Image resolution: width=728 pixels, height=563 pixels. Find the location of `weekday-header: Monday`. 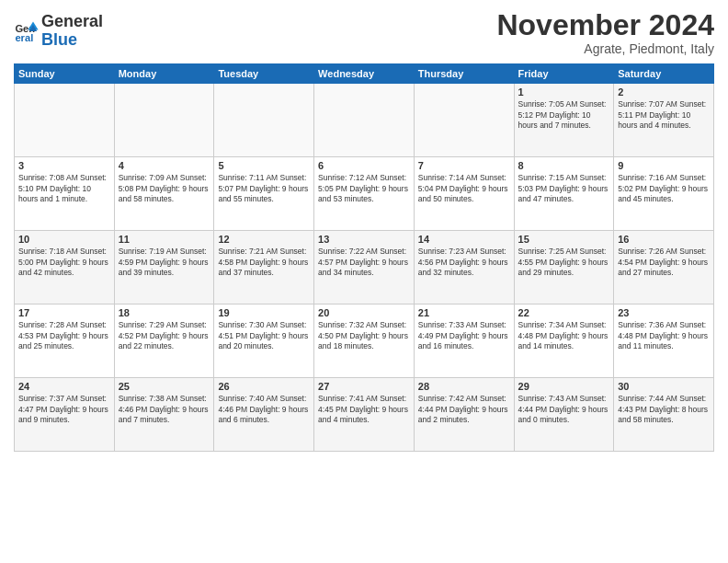

weekday-header: Monday is located at coordinates (164, 74).